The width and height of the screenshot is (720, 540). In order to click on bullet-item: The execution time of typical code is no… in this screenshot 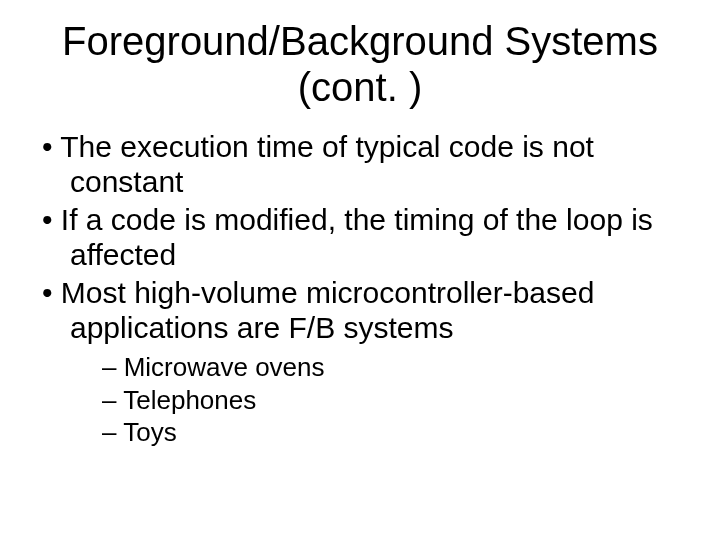, I will do `click(365, 164)`.